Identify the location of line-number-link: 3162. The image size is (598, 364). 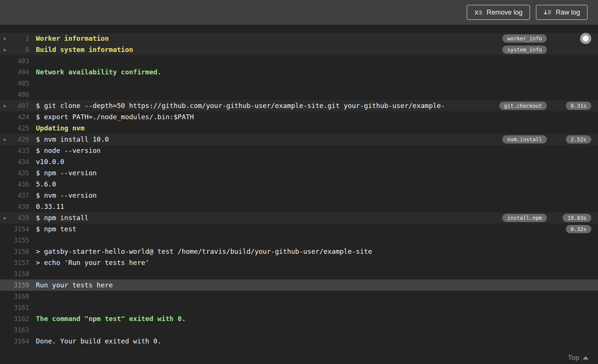
(20, 319).